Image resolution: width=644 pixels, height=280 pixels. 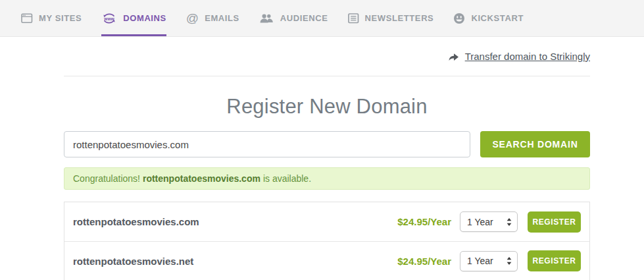 I want to click on search-domain-button: SEARCH DOMAIN, so click(x=535, y=144).